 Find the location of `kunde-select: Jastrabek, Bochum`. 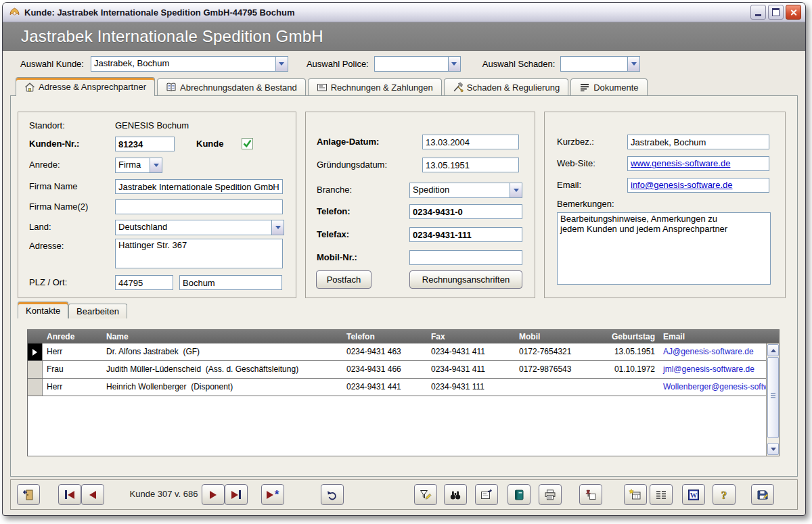

kunde-select: Jastrabek, Bochum is located at coordinates (189, 64).